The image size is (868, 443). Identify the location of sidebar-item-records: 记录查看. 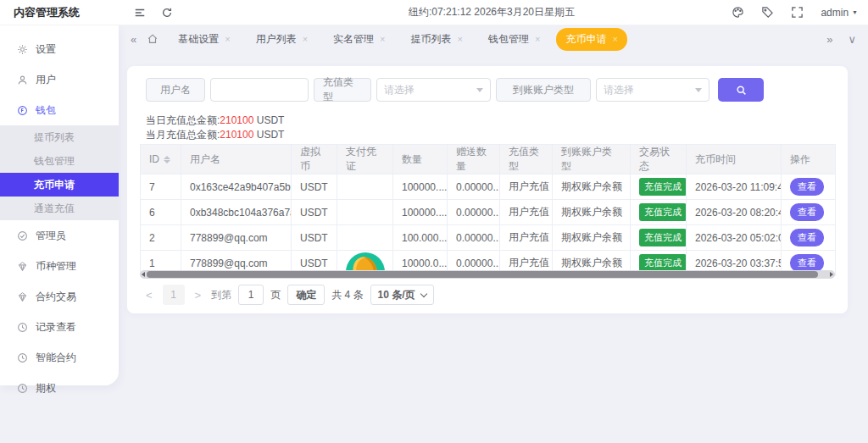
(59, 327).